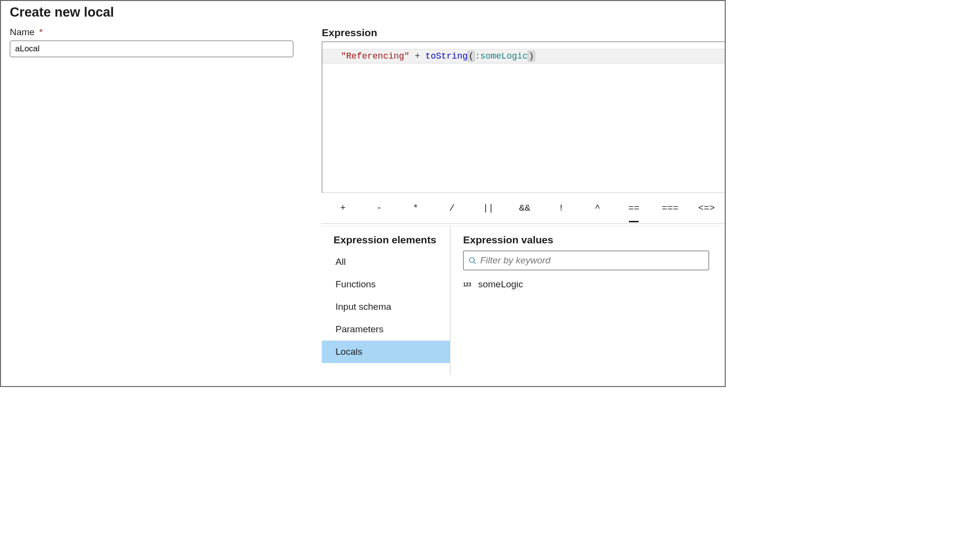 The image size is (980, 538). I want to click on token-rparen: ), so click(531, 56).